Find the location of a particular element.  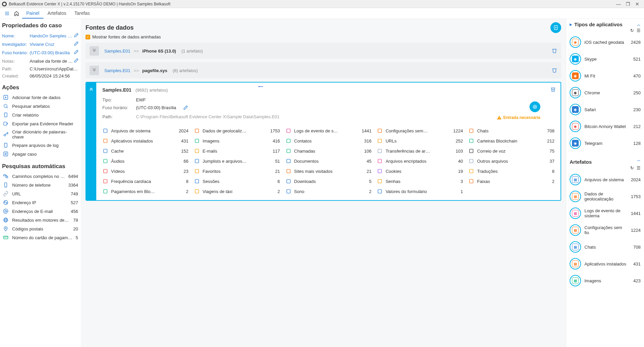

nav-tab-painel: Painel is located at coordinates (33, 13).